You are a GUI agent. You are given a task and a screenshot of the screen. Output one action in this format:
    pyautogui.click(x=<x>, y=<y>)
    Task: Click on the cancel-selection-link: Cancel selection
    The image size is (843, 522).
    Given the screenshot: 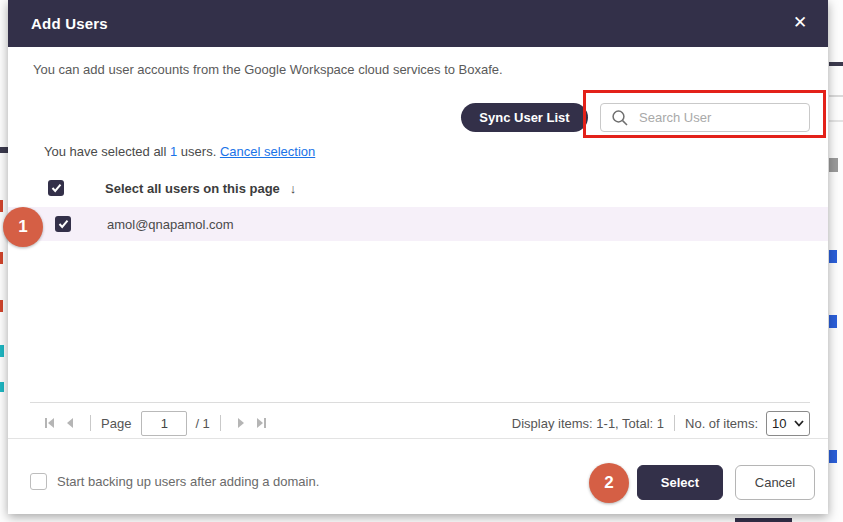 What is the action you would take?
    pyautogui.click(x=268, y=152)
    